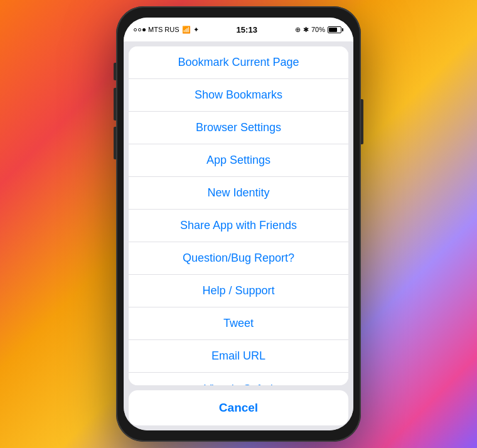  What do you see at coordinates (319, 30) in the screenshot?
I see `status-right: ⊕ ✱ 70%` at bounding box center [319, 30].